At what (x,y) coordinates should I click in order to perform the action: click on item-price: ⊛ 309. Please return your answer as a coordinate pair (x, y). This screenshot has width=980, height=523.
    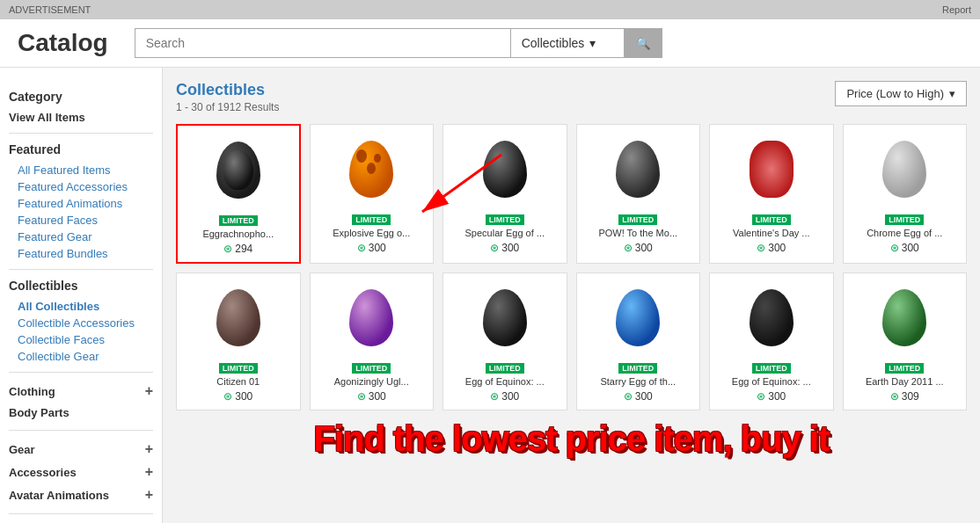
    Looking at the image, I should click on (905, 396).